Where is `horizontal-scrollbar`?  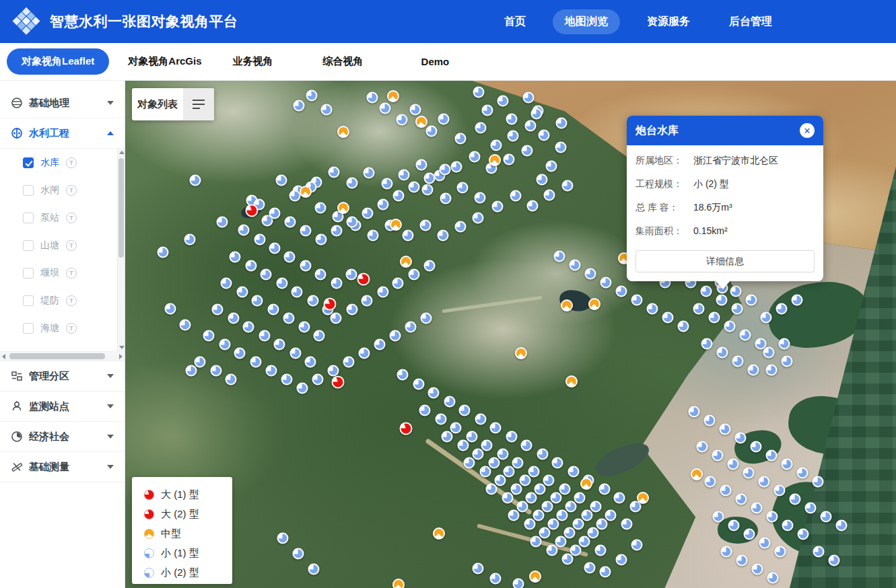
horizontal-scrollbar is located at coordinates (62, 357).